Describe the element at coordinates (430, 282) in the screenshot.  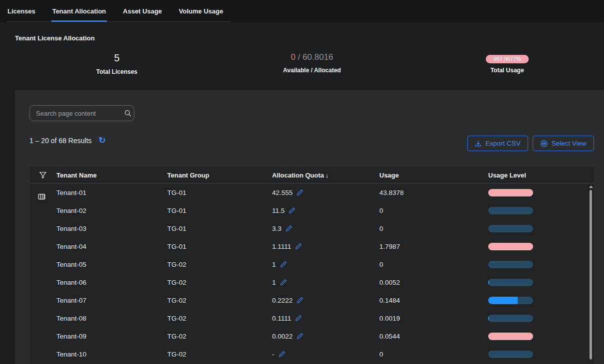
I see `usage-cell: 0.0052` at that location.